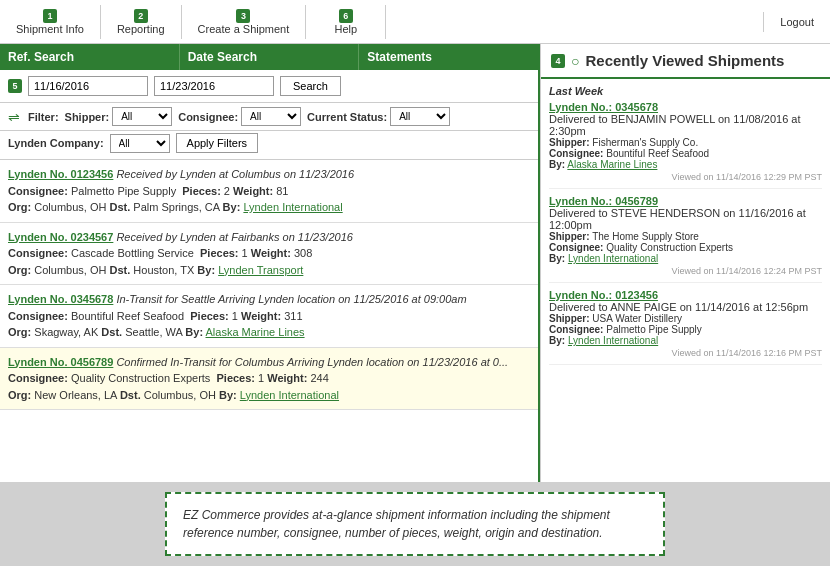  I want to click on nav-label-6: Help, so click(346, 29).